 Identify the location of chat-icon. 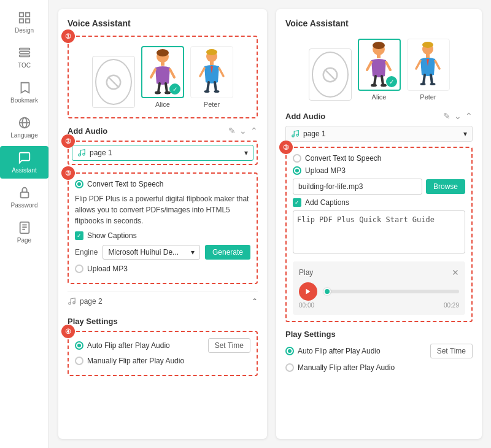
(25, 158).